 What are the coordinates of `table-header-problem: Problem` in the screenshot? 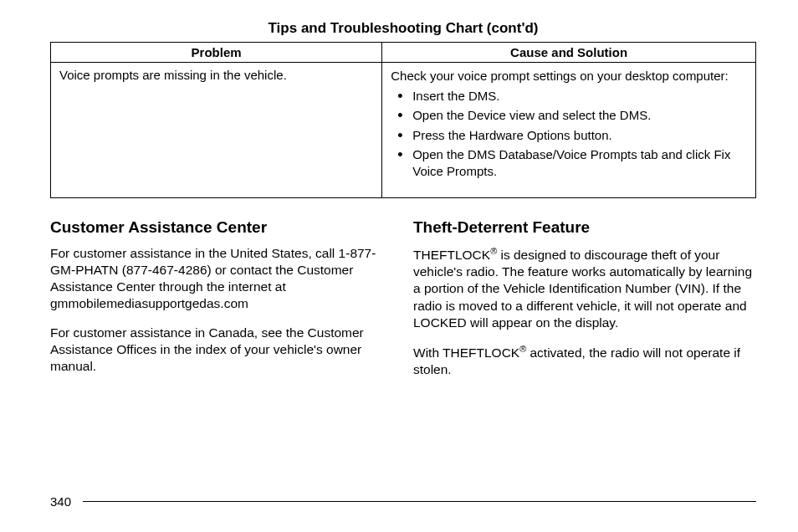 It's located at (217, 53).